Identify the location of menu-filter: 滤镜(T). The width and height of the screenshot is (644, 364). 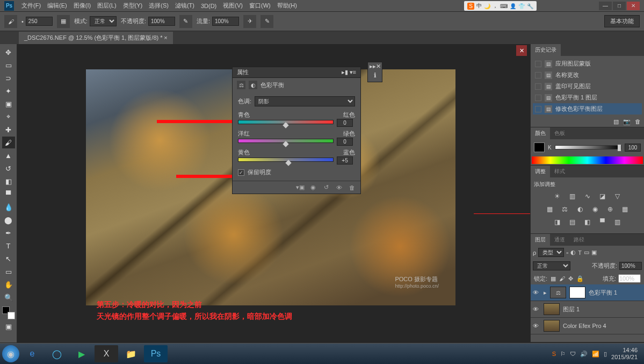
(185, 5).